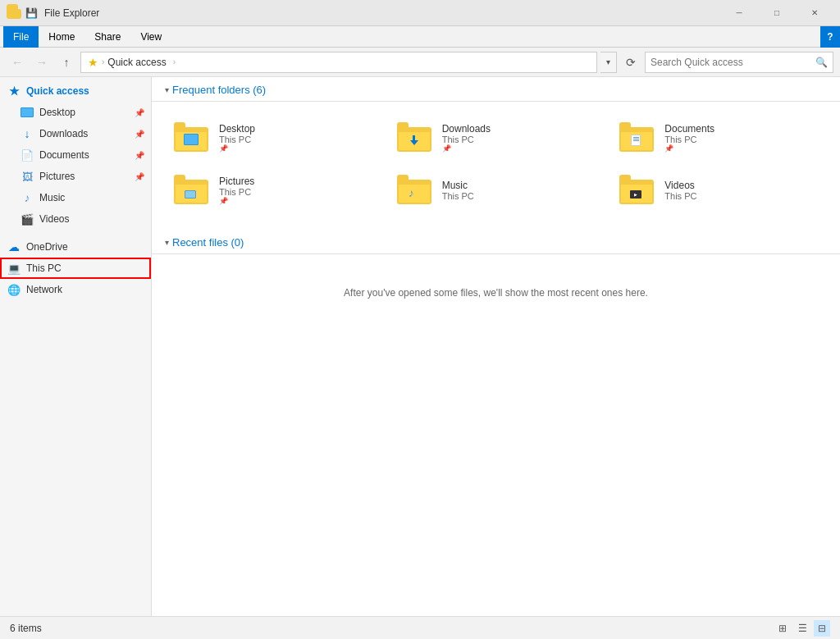 This screenshot has height=639, width=840. I want to click on address-path-text: Quick access, so click(136, 62).